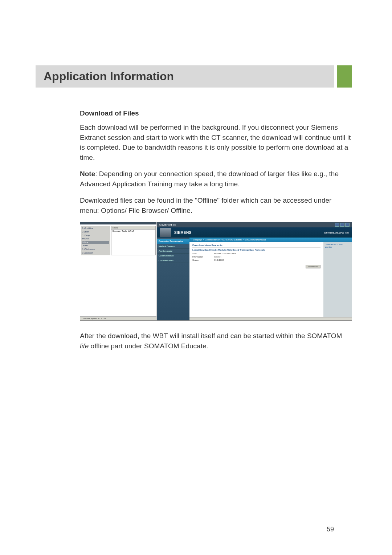 The height and width of the screenshot is (555, 392). Describe the element at coordinates (95, 243) in the screenshot. I see `tree-item-selected: Offline` at that location.